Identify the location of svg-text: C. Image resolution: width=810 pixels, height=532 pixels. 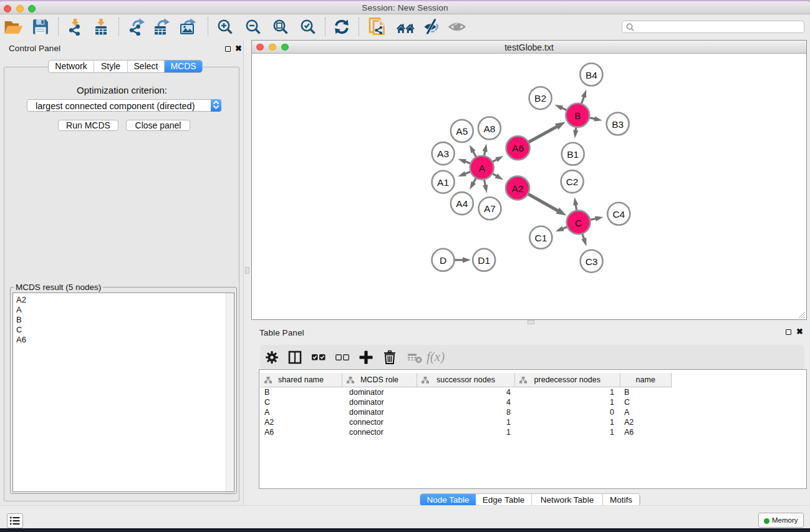
(579, 223).